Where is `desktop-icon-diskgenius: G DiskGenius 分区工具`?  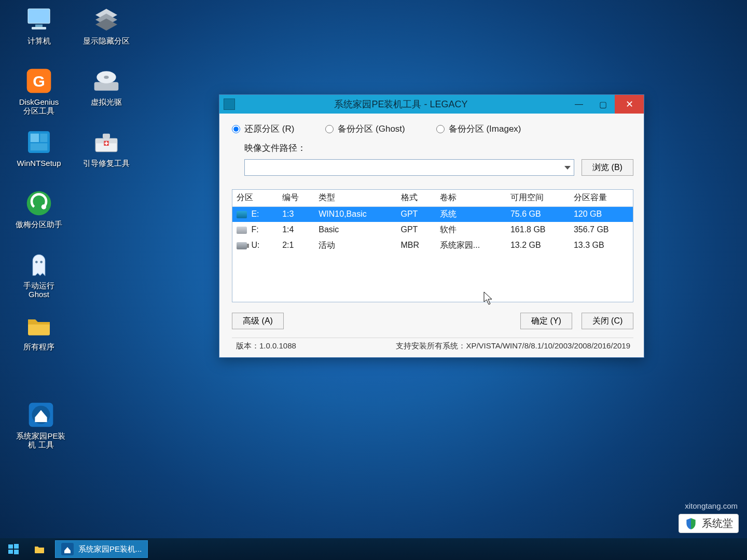 desktop-icon-diskgenius: G DiskGenius 分区工具 is located at coordinates (39, 94).